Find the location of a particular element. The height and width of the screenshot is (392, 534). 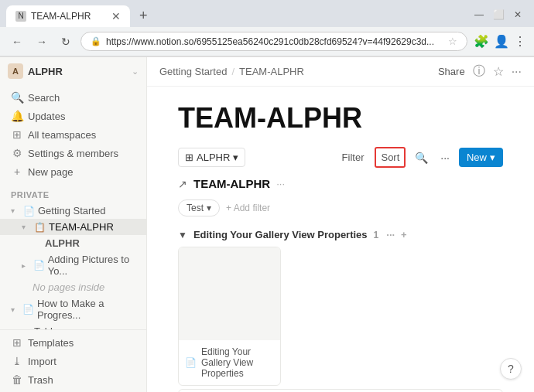

share-button: Share is located at coordinates (452, 71).